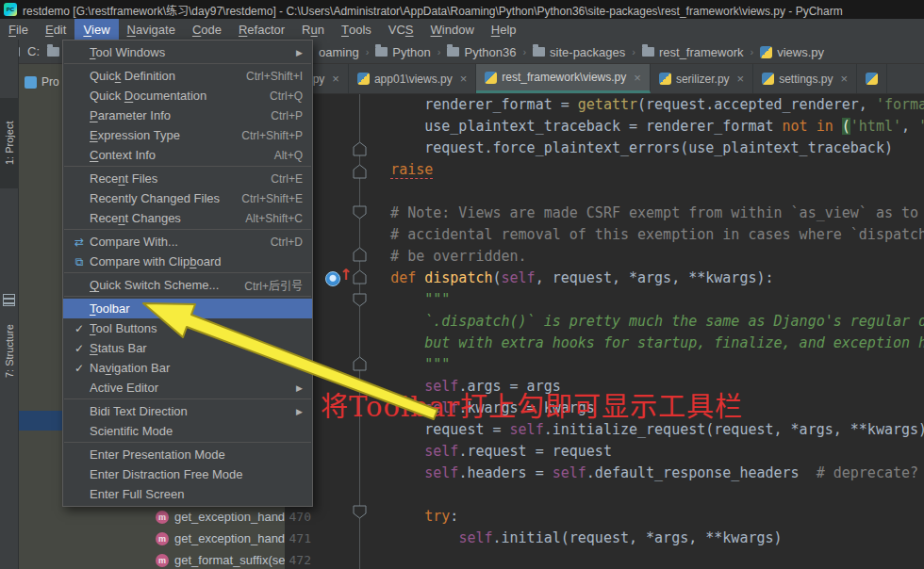 The image size is (924, 569). I want to click on tool-window-button-structure: 7: Structure, so click(9, 351).